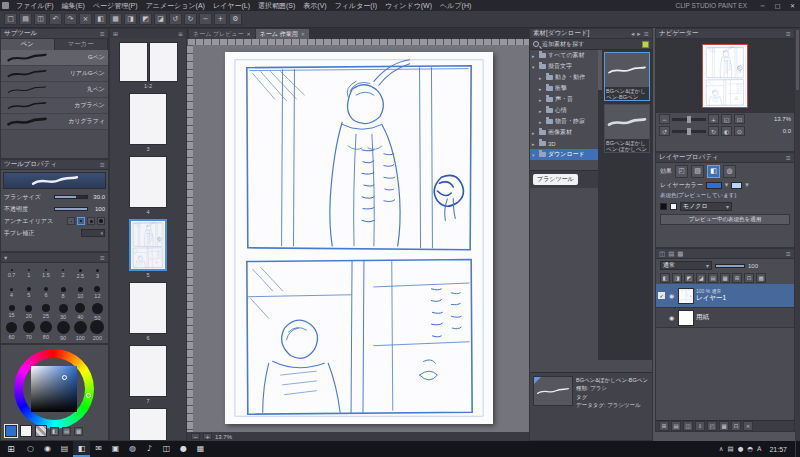 Image resolution: width=800 pixels, height=457 pixels. What do you see at coordinates (750, 449) in the screenshot?
I see `tray-icon: ◓` at bounding box center [750, 449].